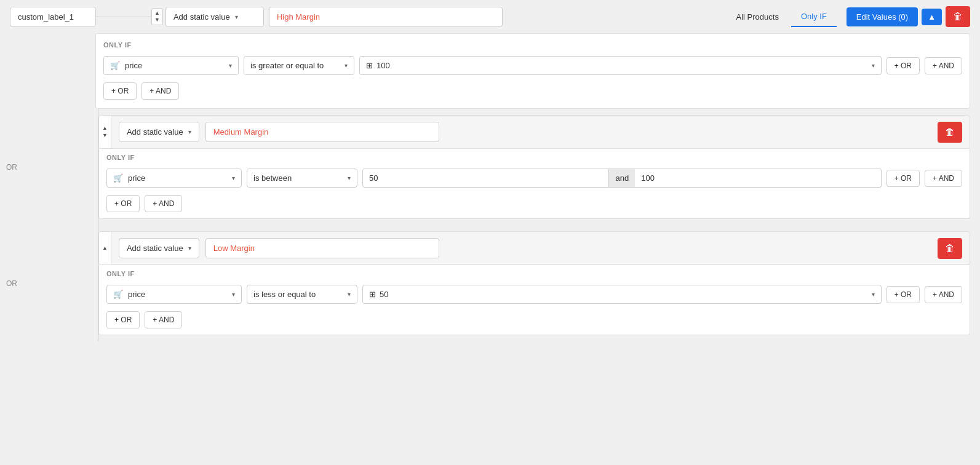 Image resolution: width=980 pixels, height=465 pixels. Describe the element at coordinates (944, 66) in the screenshot. I see `plus-and-btn-1a: + AND` at that location.